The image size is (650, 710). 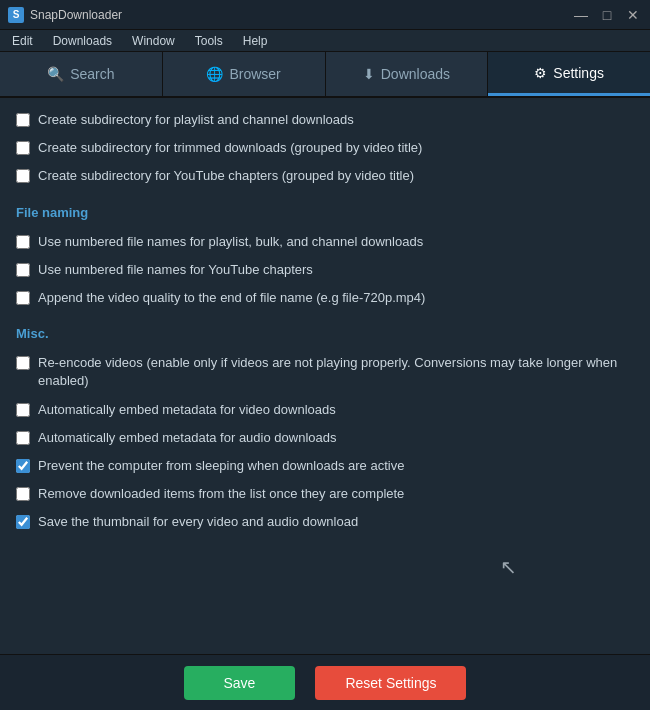 I want to click on minimize-button: —, so click(x=581, y=15).